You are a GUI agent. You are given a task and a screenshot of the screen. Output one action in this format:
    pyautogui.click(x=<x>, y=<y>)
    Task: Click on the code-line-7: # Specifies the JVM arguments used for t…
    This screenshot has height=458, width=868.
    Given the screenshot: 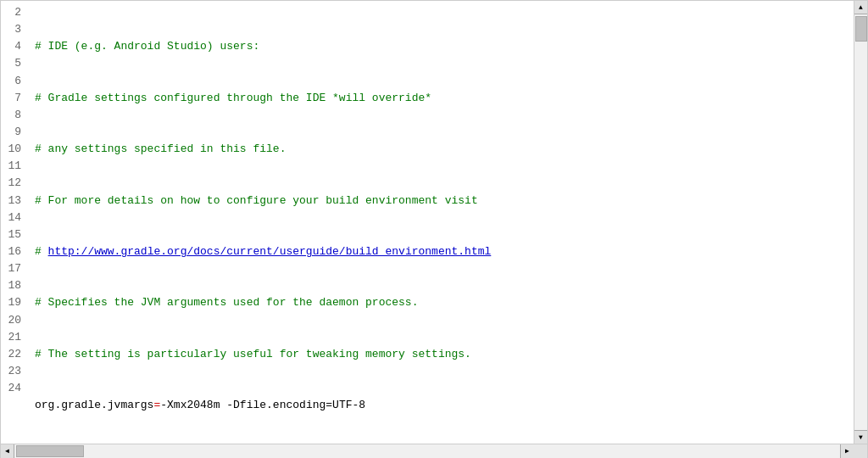 What is the action you would take?
    pyautogui.click(x=436, y=303)
    